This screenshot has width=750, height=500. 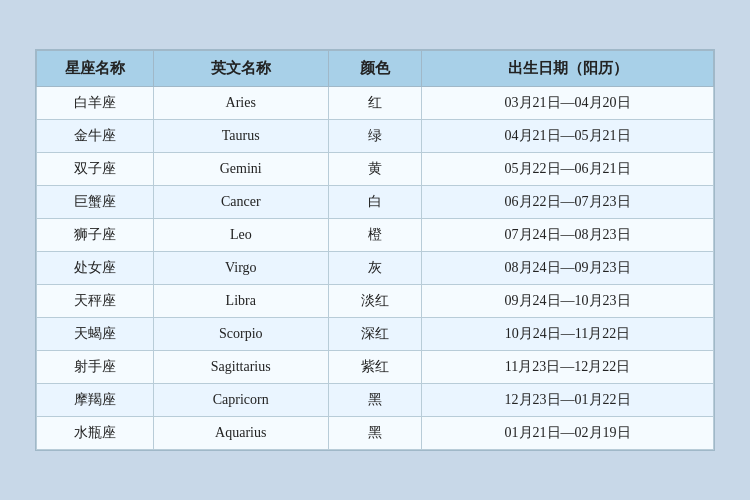 I want to click on table-row: 双子座Gemini黄05月22日—06月21日, so click(x=376, y=170).